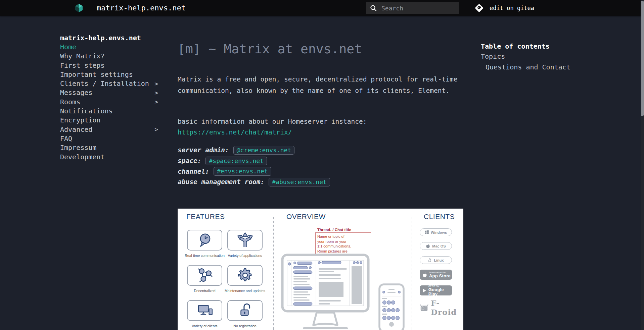 The width and height of the screenshot is (644, 330). I want to click on sidebar-site-title: matrix-help.envs.net, so click(109, 38).